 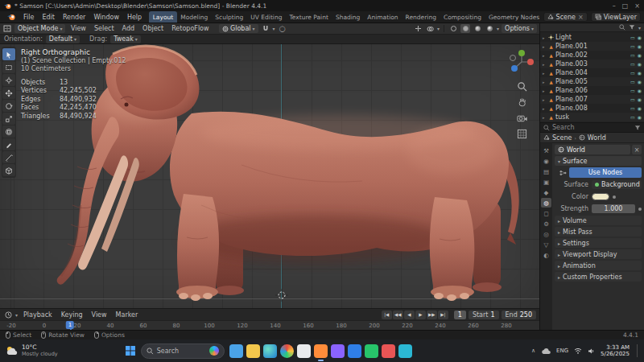 What do you see at coordinates (592, 72) in the screenshot?
I see `outliner-item-mesh: ▸ ▲ Plane.004 ▭◉` at bounding box center [592, 72].